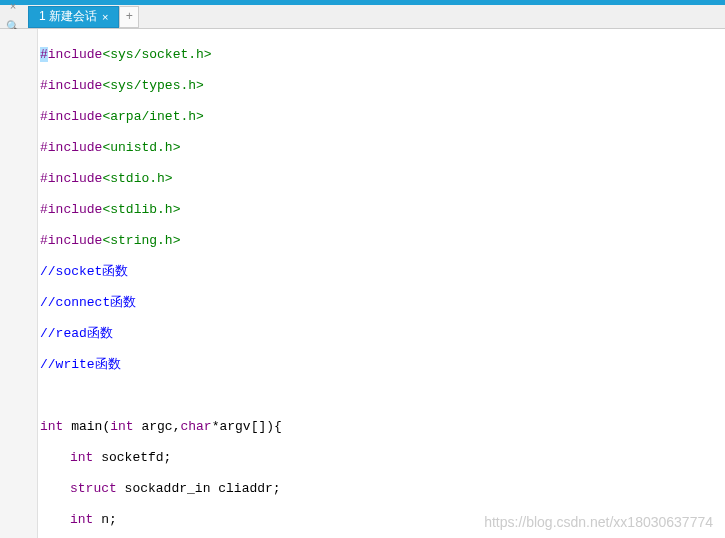 This screenshot has width=725, height=538. What do you see at coordinates (88, 302) in the screenshot?
I see `comment: //connect函数` at bounding box center [88, 302].